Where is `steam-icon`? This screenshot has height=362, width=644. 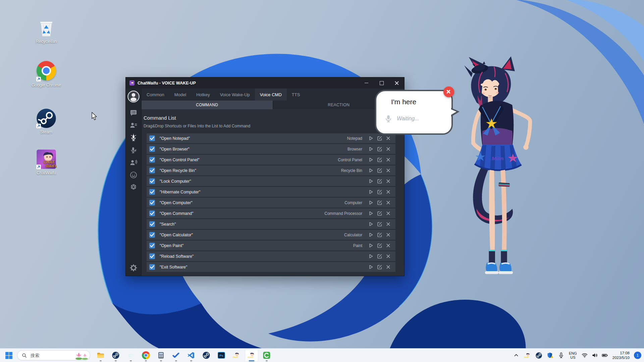
steam-icon is located at coordinates (539, 355).